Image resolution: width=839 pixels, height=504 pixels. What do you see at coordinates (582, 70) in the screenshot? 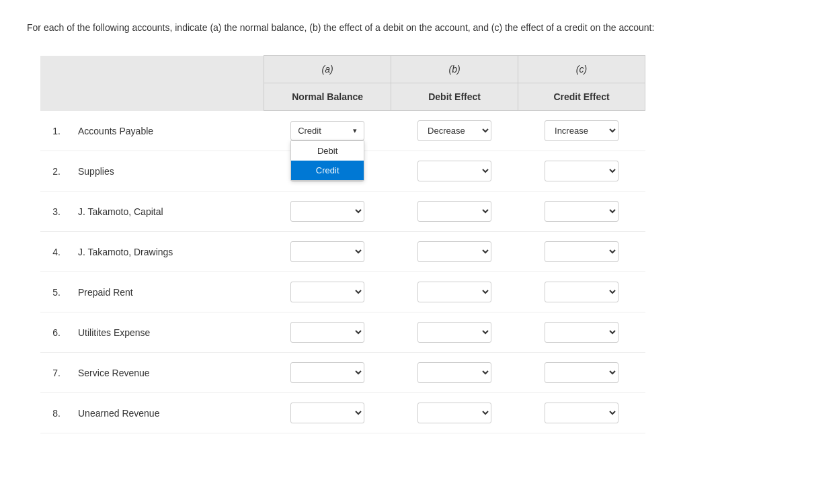
I see `col-c-label: (c)` at bounding box center [582, 70].